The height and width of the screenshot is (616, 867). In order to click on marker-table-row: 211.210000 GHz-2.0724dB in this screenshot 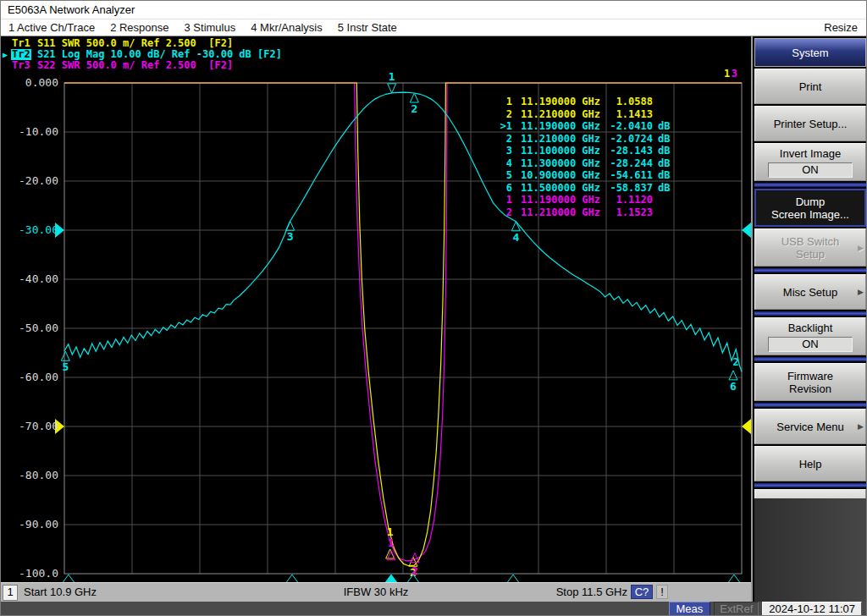, I will do `click(585, 139)`.